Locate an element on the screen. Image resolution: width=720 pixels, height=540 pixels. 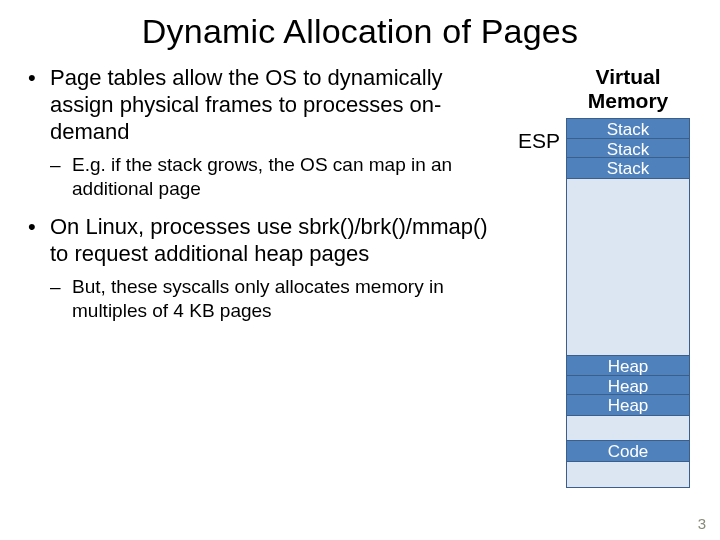
bullet-1-text: Page tables allow the OS to dynamically … is located at coordinates (246, 104).